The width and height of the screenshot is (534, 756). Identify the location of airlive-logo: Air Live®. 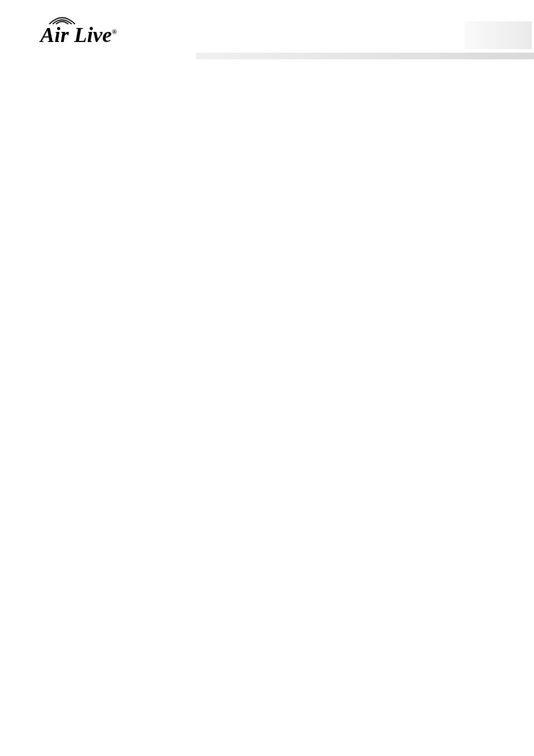
(78, 35).